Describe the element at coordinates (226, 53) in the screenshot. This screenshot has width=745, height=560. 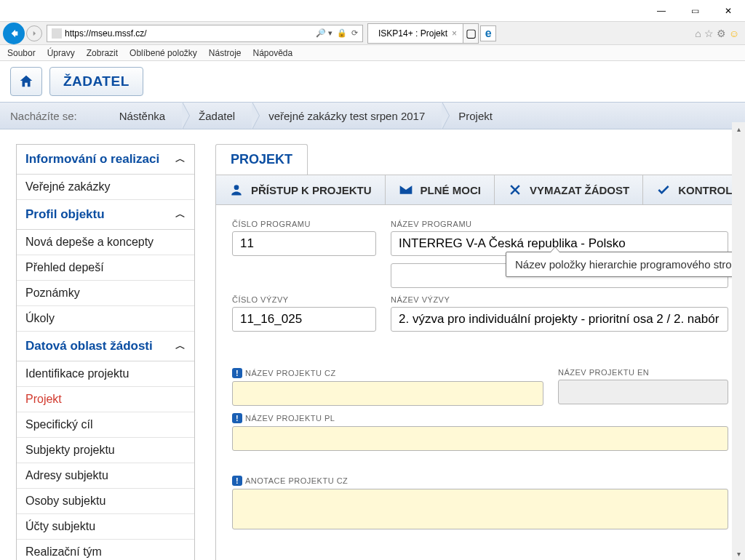
I see `menu-tools: Nástroje` at that location.